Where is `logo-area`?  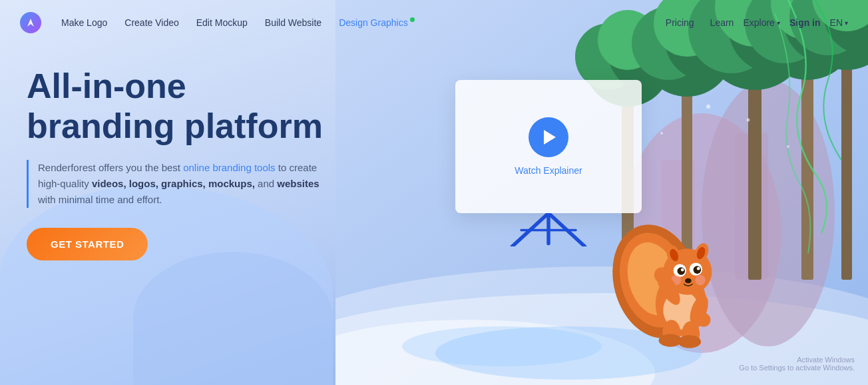
logo-area is located at coordinates (31, 23).